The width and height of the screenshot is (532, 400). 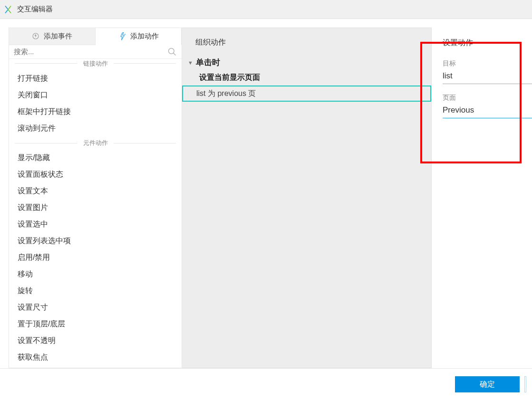 I want to click on page-value: Previous, so click(x=458, y=110).